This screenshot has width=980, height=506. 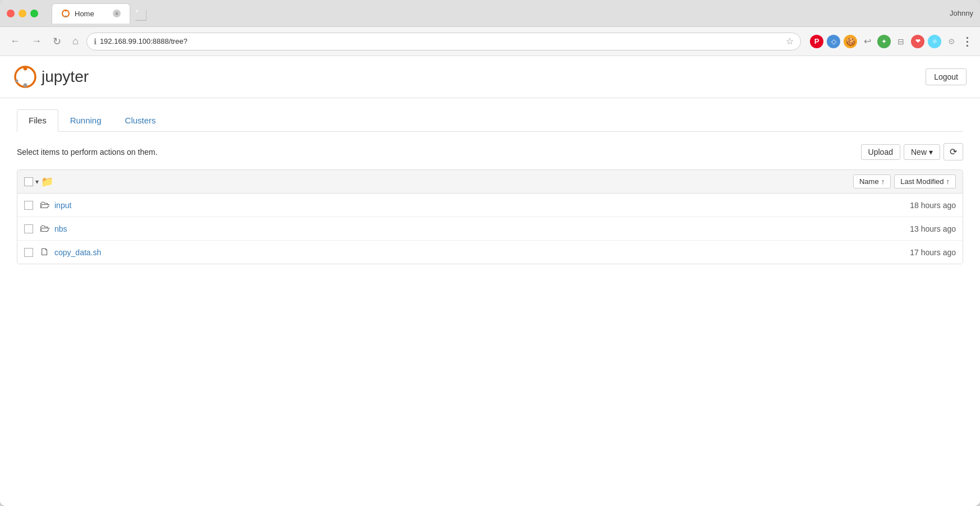 What do you see at coordinates (968, 42) in the screenshot?
I see `more-options-button: ⋮` at bounding box center [968, 42].